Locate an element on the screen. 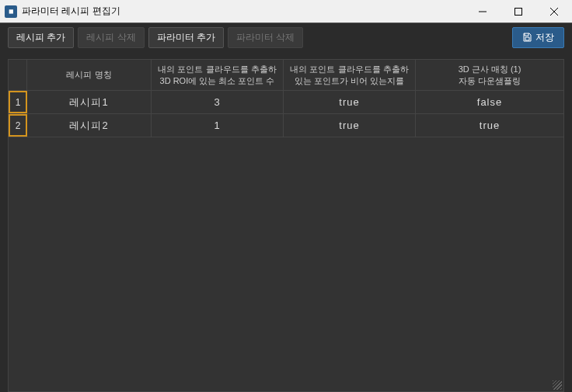 The height and width of the screenshot is (392, 572). cell-col1: 3 is located at coordinates (218, 102).